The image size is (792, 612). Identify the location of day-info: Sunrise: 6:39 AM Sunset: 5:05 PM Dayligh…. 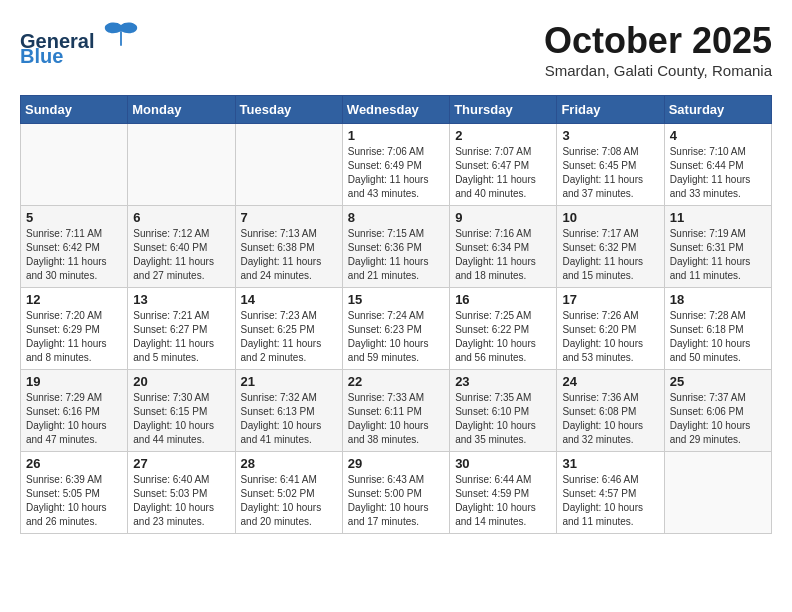
(74, 501).